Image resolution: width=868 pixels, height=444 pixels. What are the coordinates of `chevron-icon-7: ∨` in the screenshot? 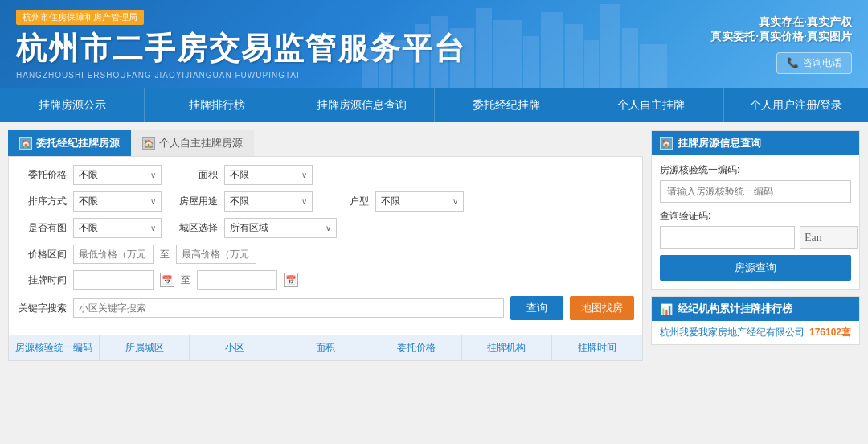 It's located at (328, 228).